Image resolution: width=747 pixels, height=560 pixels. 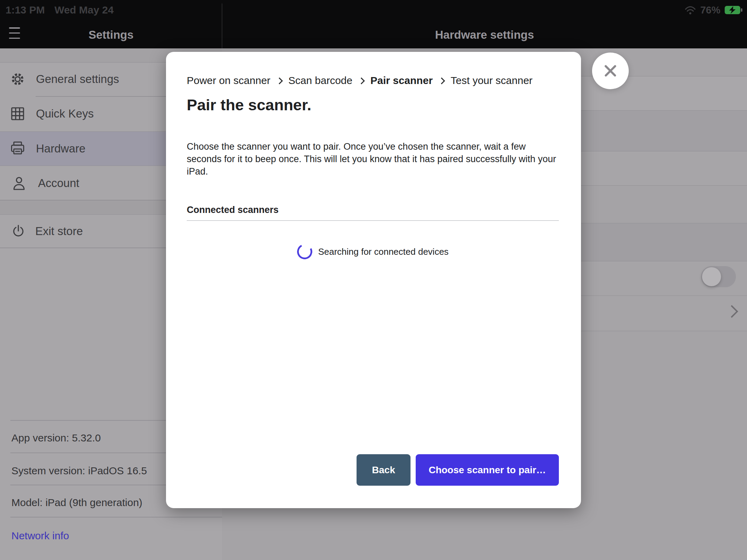 I want to click on breadcrumb-step-pair-scanner: Pair scanner, so click(x=402, y=81).